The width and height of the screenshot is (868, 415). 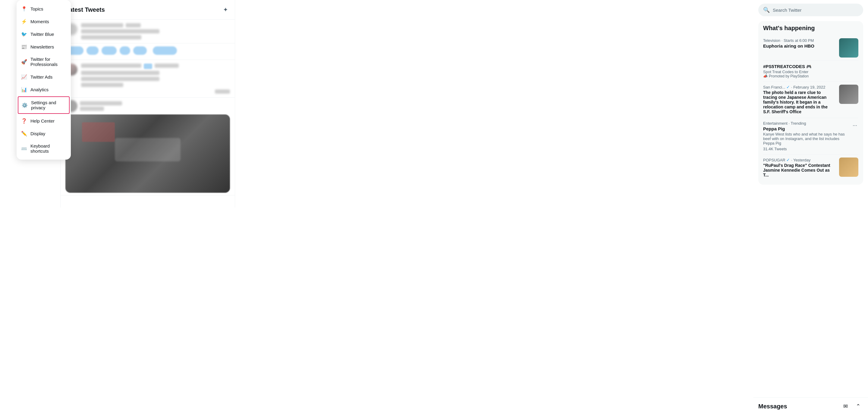 I want to click on tweet-line-3a, so click(x=120, y=73).